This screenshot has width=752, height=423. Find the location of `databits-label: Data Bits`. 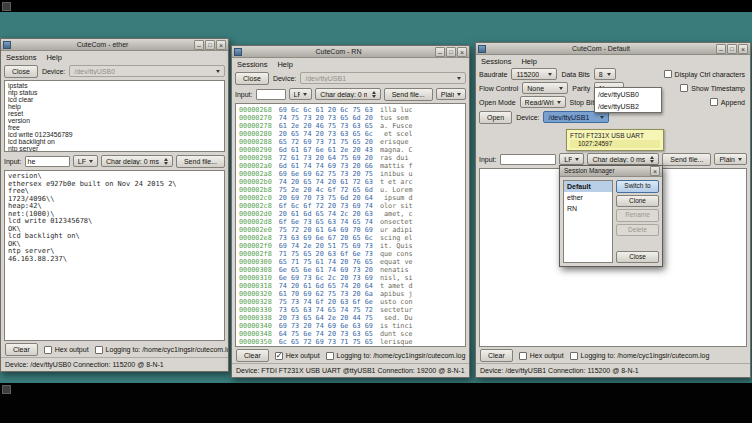

databits-label: Data Bits is located at coordinates (575, 74).